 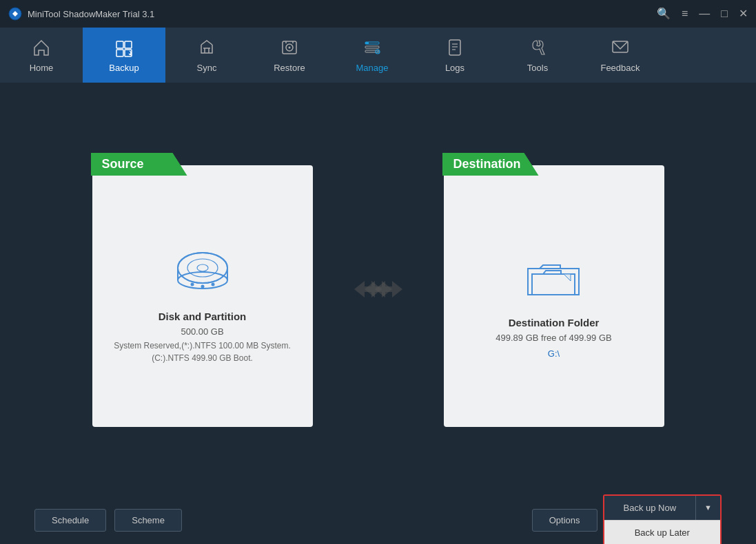 What do you see at coordinates (203, 352) in the screenshot?
I see `source-detail: System Reserved,(*:).NTFS 100.00 MB Syst…` at bounding box center [203, 352].